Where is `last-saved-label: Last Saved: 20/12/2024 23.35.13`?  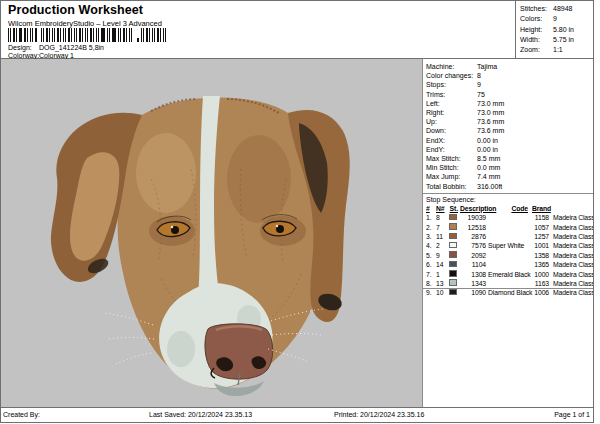
last-saved-label: Last Saved: 20/12/2024 23.35.13 is located at coordinates (200, 415).